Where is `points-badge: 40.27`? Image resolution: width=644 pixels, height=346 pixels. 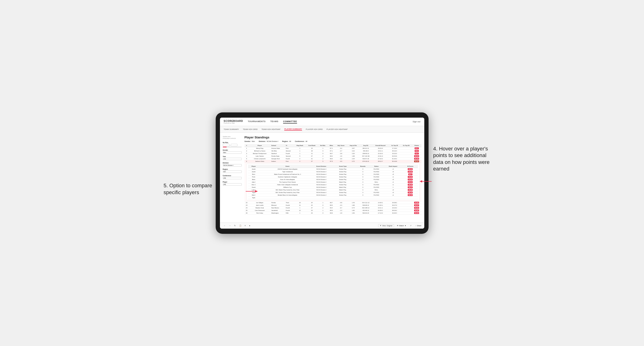
points-badge: 40.27 is located at coordinates (416, 205).